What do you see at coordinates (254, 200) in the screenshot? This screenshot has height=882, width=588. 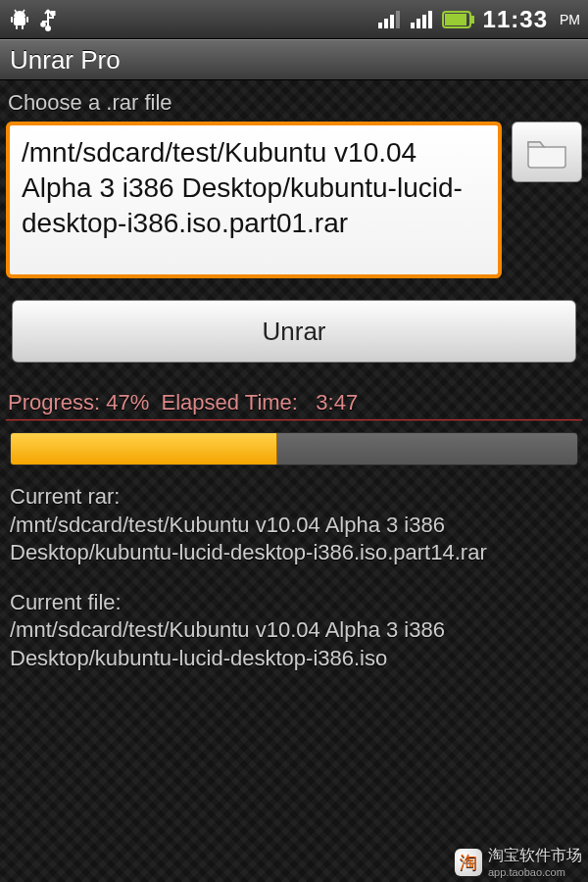 I see `file-path-input: /mnt/sdcard/test/Kubuntu v10.04 Alpha 3 …` at bounding box center [254, 200].